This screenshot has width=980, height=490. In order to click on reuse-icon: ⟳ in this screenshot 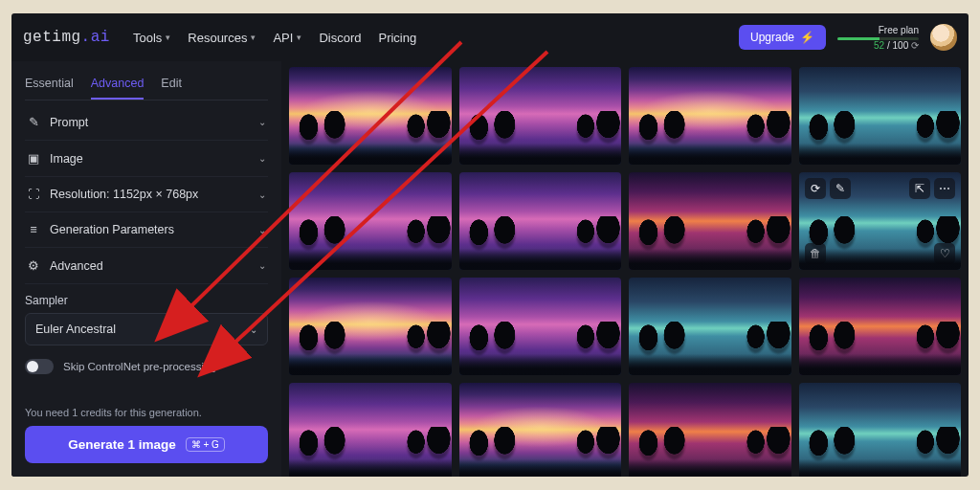, I will do `click(815, 189)`.